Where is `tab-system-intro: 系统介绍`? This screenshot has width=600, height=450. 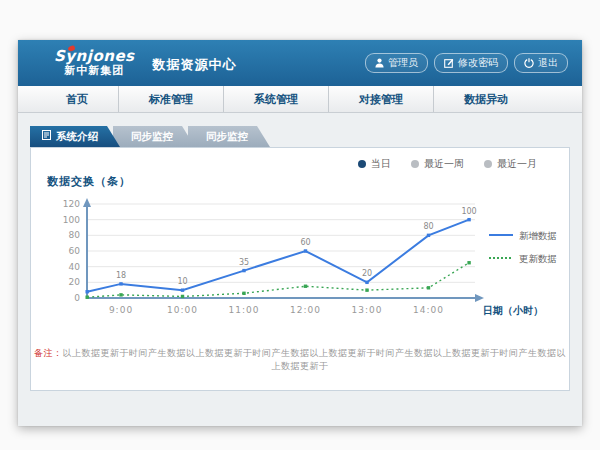 tab-system-intro: 系统介绍 is located at coordinates (75, 136).